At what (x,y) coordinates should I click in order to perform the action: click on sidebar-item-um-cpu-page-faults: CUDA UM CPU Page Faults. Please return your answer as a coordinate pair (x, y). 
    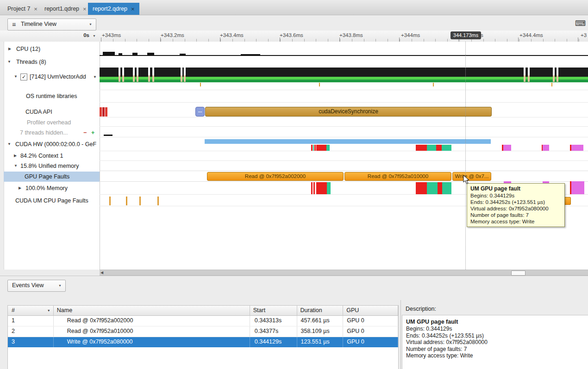
    Looking at the image, I should click on (50, 201).